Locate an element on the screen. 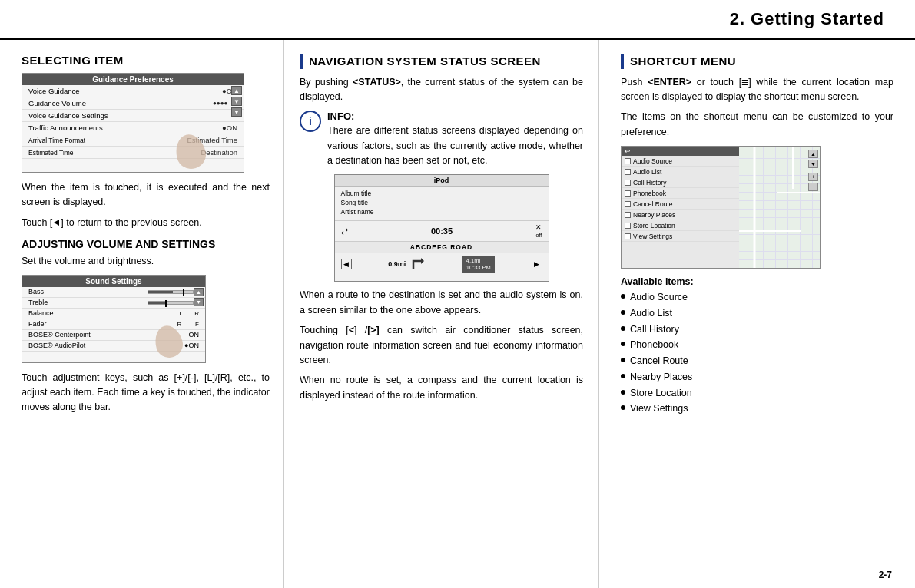 This screenshot has height=588, width=915. shortcut-list-panel: ↩ Audio Source Audio List Call History P… is located at coordinates (681, 207).